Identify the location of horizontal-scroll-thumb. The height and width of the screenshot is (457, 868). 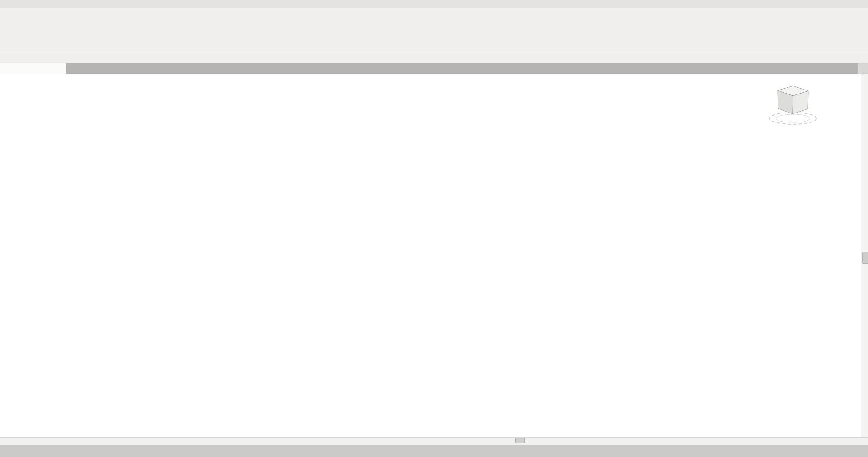
(520, 440).